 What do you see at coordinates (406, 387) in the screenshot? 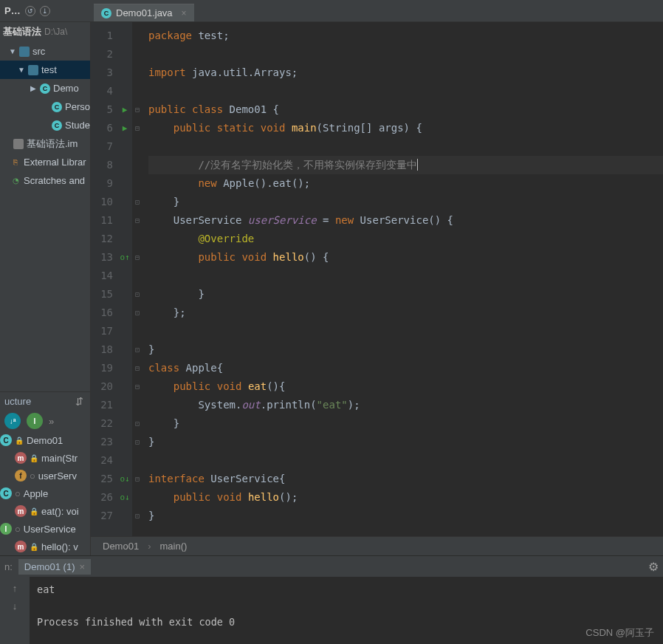
I see `code-line: public void eat(){` at bounding box center [406, 387].